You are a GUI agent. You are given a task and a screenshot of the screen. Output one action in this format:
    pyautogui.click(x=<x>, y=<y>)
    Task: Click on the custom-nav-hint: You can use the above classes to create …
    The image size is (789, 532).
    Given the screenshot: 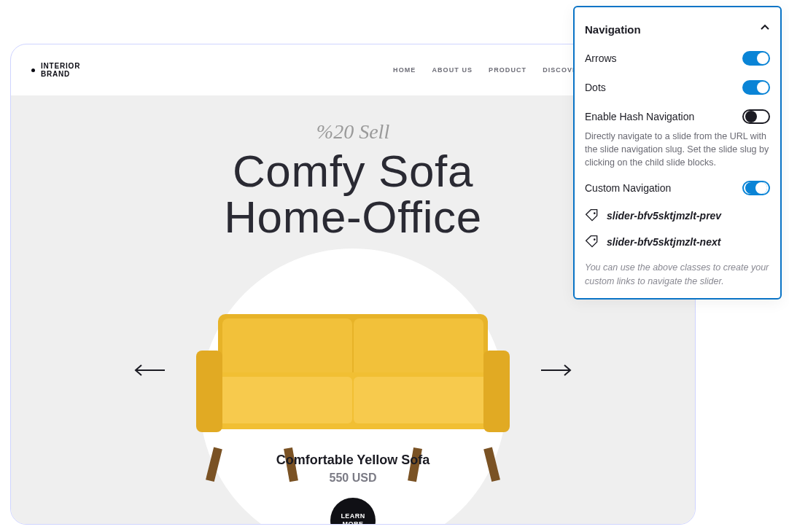 What is the action you would take?
    pyautogui.click(x=677, y=274)
    